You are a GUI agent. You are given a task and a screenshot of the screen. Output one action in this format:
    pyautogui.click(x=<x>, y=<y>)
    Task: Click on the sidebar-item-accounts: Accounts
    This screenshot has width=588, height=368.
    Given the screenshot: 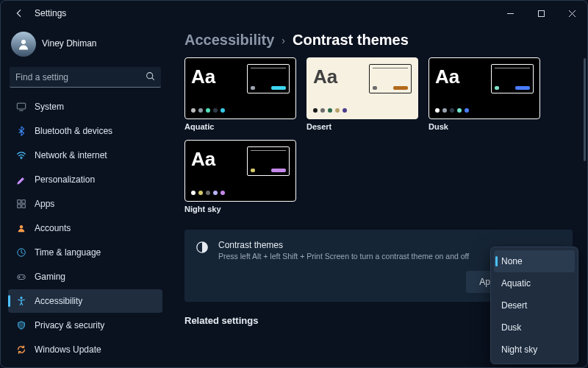 What is the action you would take?
    pyautogui.click(x=85, y=228)
    